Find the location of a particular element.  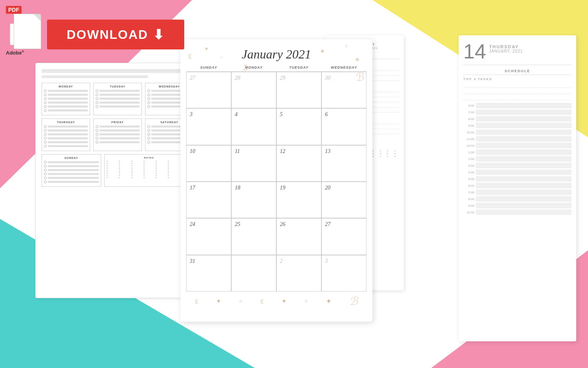

thursday-header: THURSDAY is located at coordinates (66, 122).